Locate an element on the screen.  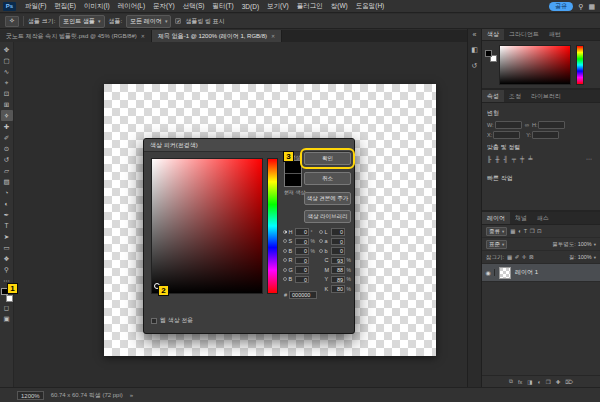
menu-3d: 3D(D) is located at coordinates (250, 6).